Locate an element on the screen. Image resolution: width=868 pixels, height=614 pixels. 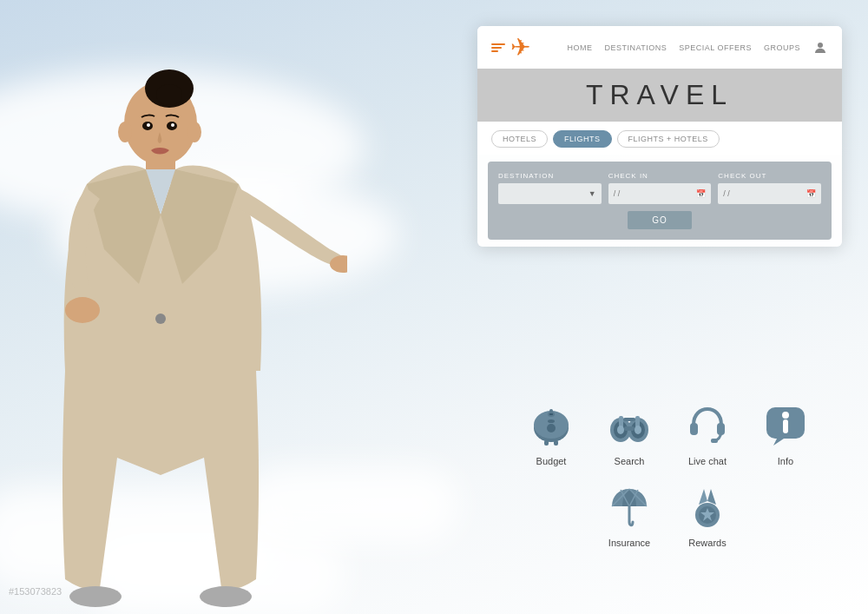
tab-flights: FLIGHTS is located at coordinates (582, 139).